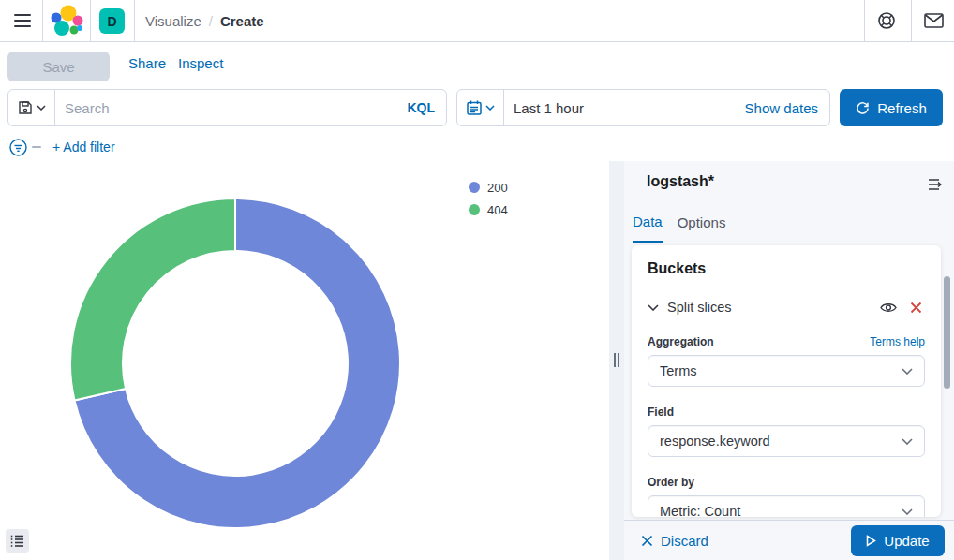  Describe the element at coordinates (768, 307) in the screenshot. I see `split-slices-label: Split slices` at that location.